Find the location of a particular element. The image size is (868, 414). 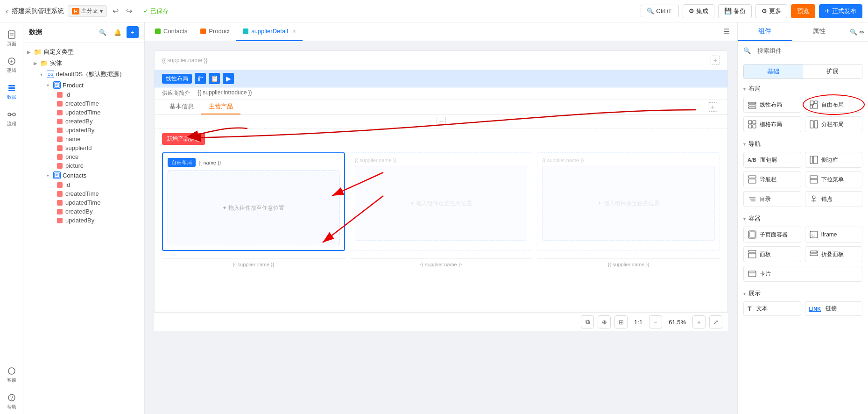

redo-button: ↪ is located at coordinates (129, 11).